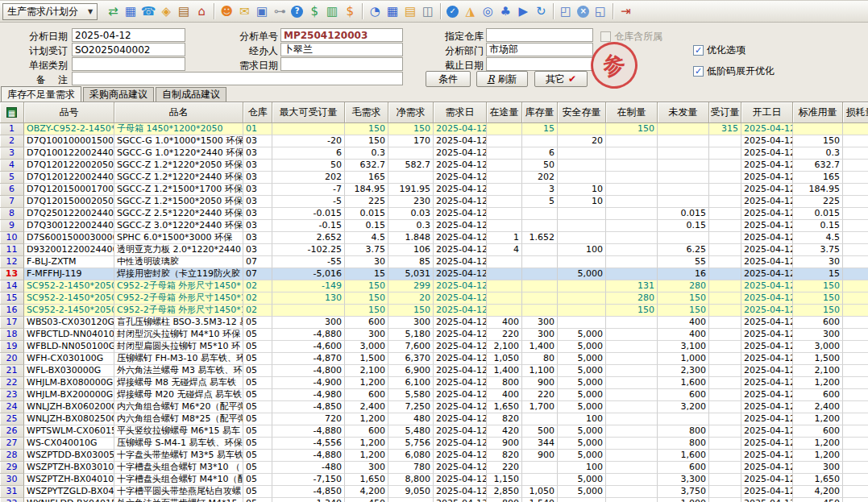  Describe the element at coordinates (179, 335) in the screenshot. I see `cell-品名: 封闭型沉头拉铆钉 M4*10 环保` at that location.